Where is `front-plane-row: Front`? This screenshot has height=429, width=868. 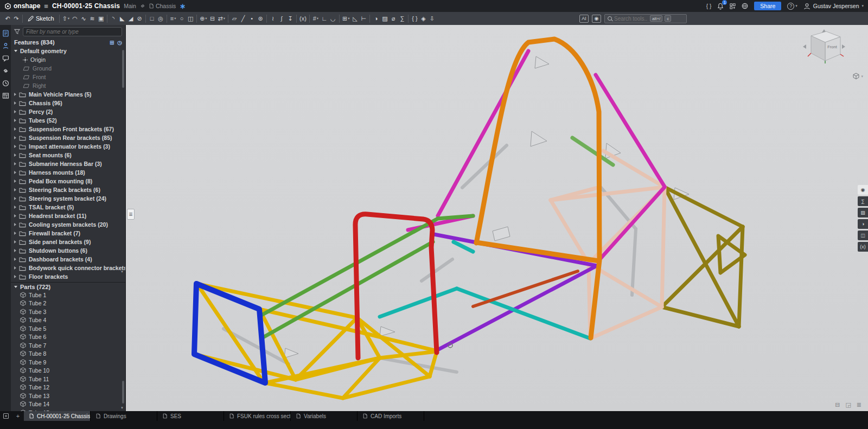 front-plane-row: Front is located at coordinates (68, 77).